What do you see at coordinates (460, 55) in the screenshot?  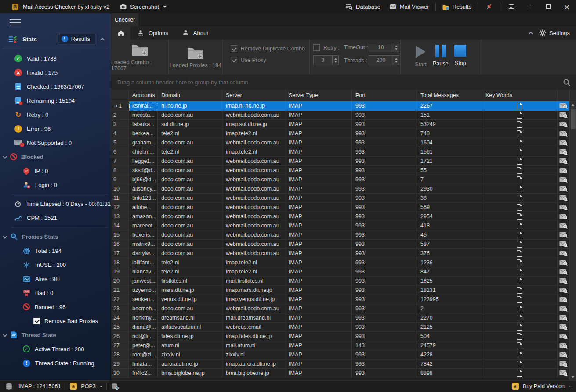 I see `stop-button: Stop` at bounding box center [460, 55].